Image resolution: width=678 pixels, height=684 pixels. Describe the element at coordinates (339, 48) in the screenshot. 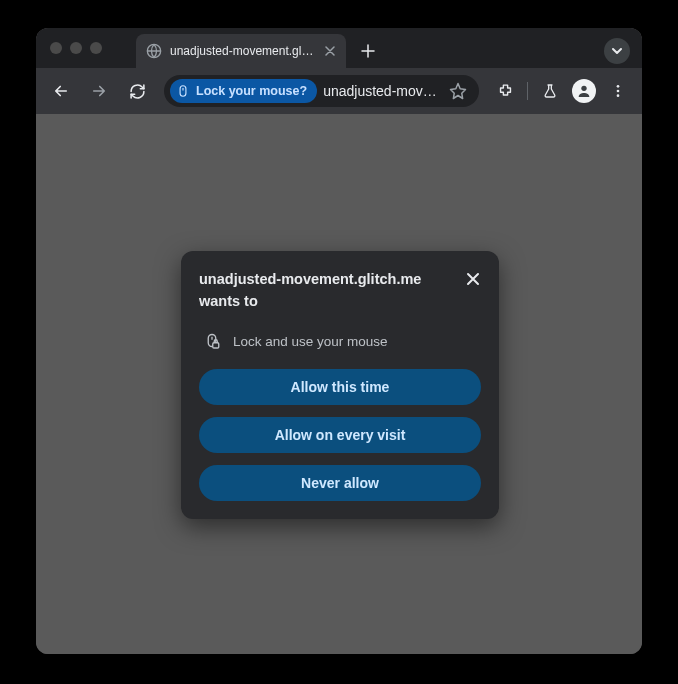

I see `titlebar: unadjusted-movement.glitch.` at that location.